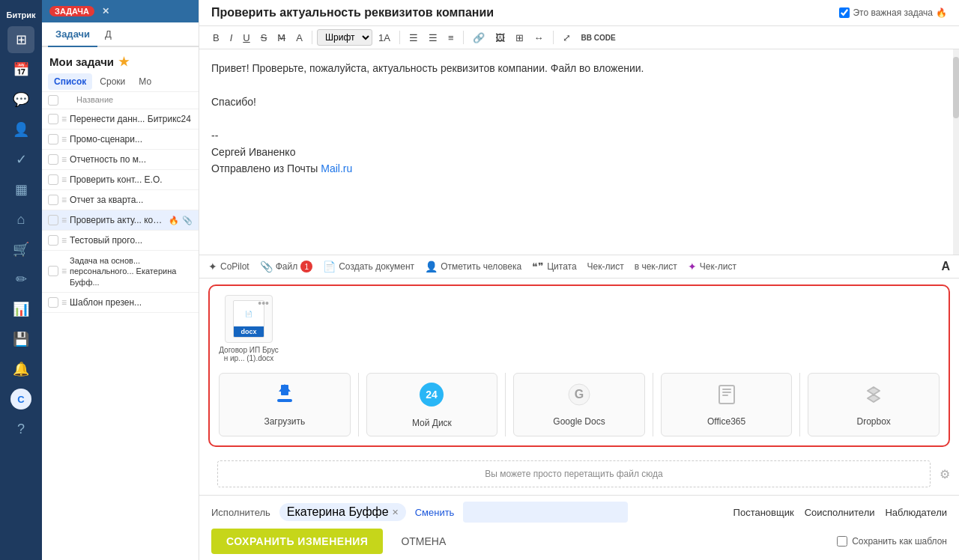  Describe the element at coordinates (229, 267) in the screenshot. I see `copilot-tool: ✦ CoPilot` at that location.